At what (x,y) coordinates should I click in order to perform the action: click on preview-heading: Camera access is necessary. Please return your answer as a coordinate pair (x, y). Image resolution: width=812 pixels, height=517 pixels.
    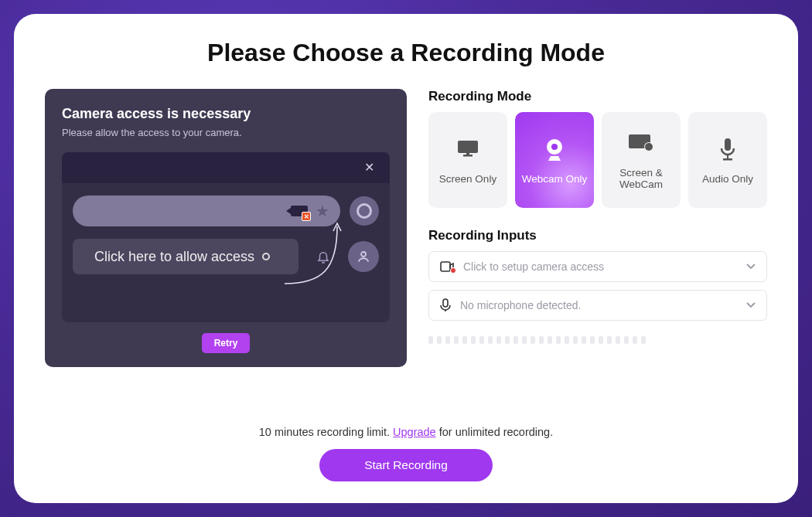
    Looking at the image, I should click on (226, 114).